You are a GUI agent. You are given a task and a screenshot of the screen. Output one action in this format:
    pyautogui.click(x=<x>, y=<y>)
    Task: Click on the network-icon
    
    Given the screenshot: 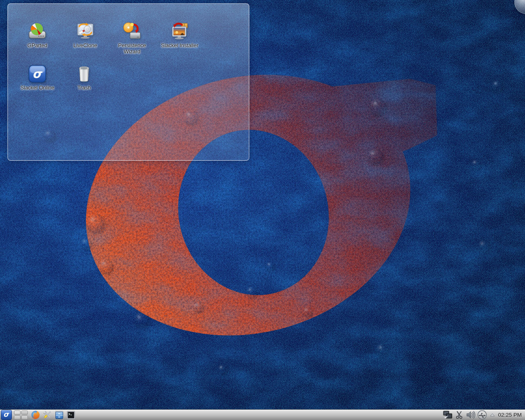 What is the action you would take?
    pyautogui.click(x=448, y=415)
    